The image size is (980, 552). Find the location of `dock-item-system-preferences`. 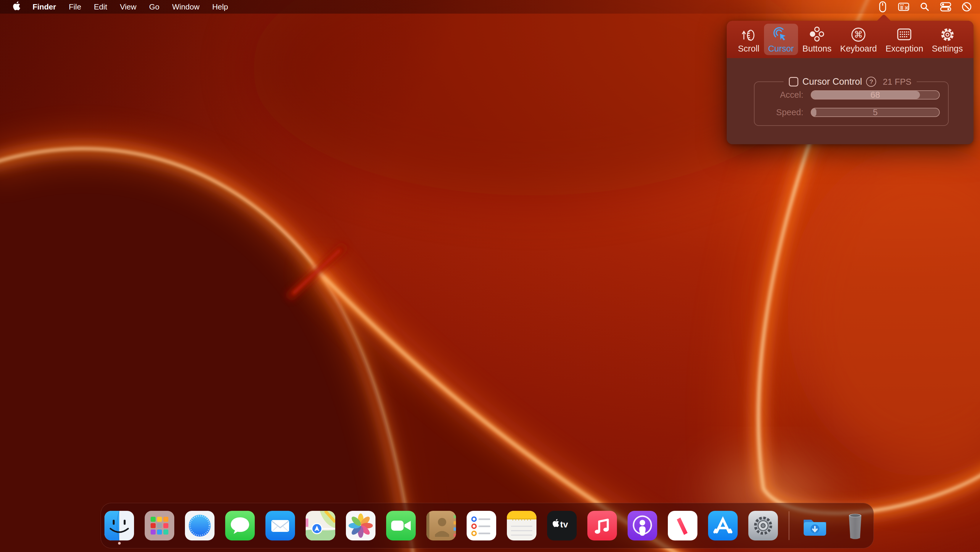

dock-item-system-preferences is located at coordinates (763, 526).